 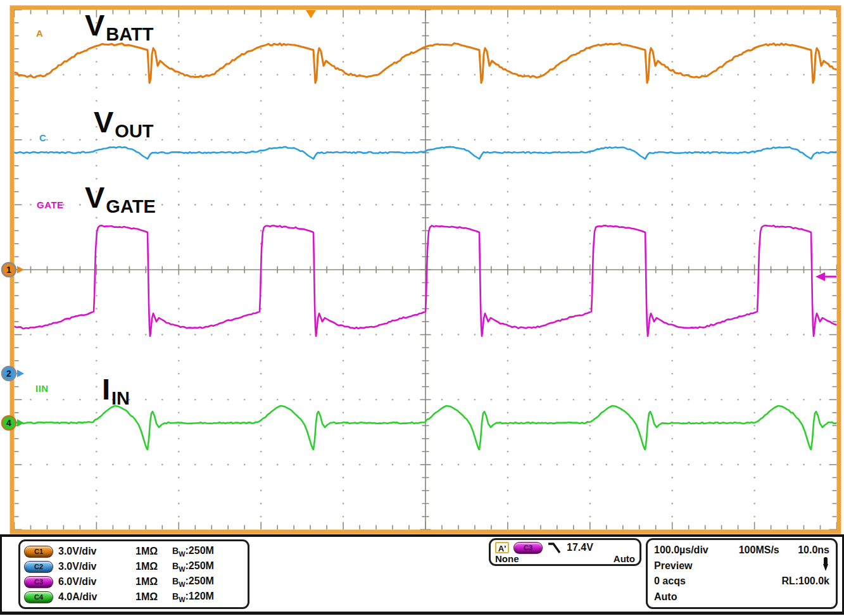 I want to click on annotation-sub: OUT, so click(x=134, y=131).